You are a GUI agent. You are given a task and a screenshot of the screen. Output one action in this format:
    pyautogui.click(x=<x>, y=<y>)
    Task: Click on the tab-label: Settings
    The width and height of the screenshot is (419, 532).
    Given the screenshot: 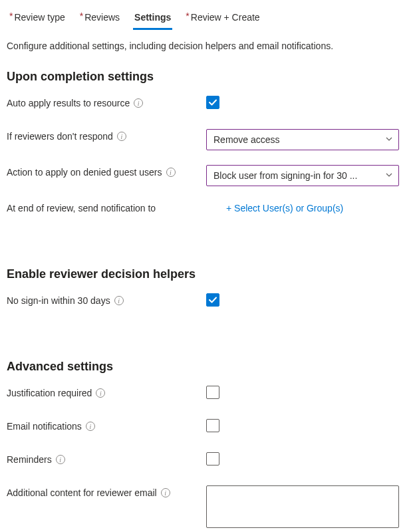 What is the action you would take?
    pyautogui.click(x=153, y=17)
    